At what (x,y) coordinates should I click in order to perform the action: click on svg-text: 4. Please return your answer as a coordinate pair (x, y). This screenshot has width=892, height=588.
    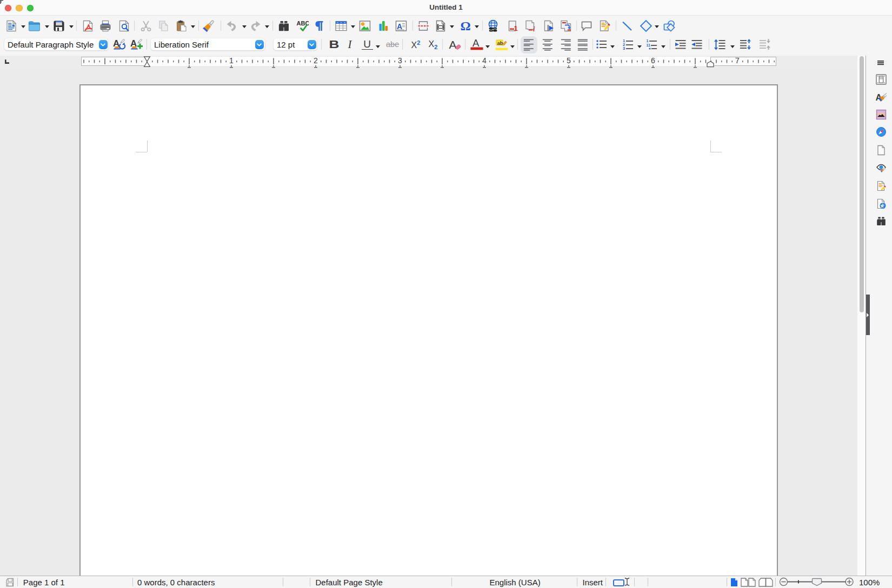
    Looking at the image, I should click on (484, 61).